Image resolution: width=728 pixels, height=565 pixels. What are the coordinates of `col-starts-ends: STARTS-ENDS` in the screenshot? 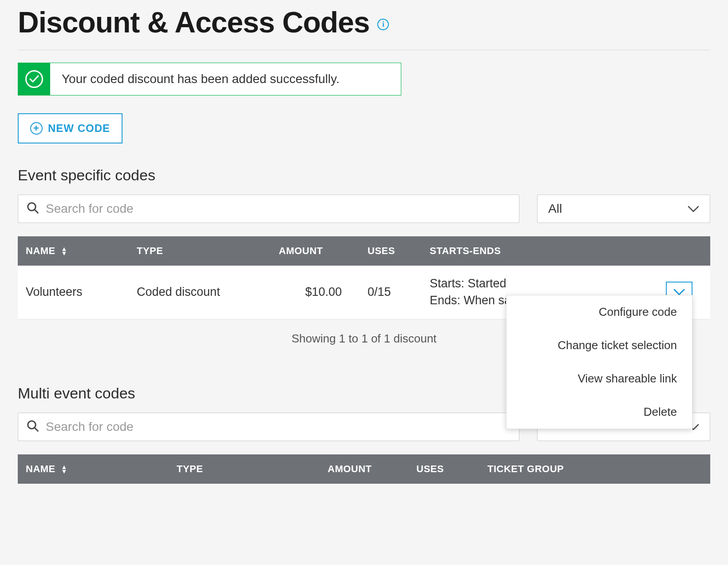 It's located at (539, 251).